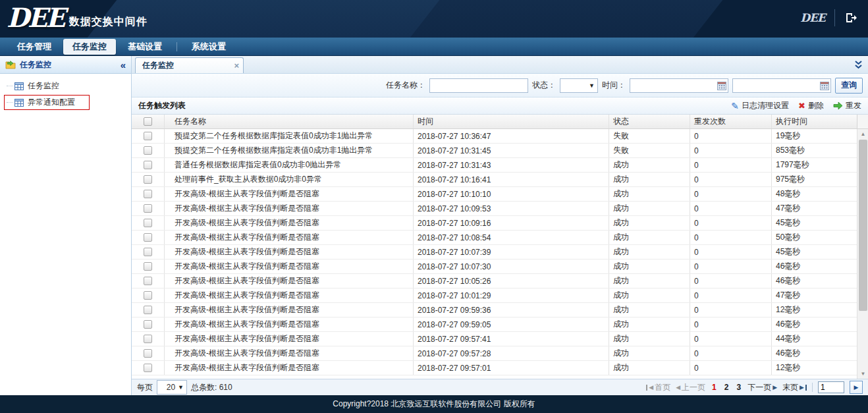 This screenshot has width=868, height=413. I want to click on sidebar-item-exception-notify-config: 异常通知配置, so click(66, 103).